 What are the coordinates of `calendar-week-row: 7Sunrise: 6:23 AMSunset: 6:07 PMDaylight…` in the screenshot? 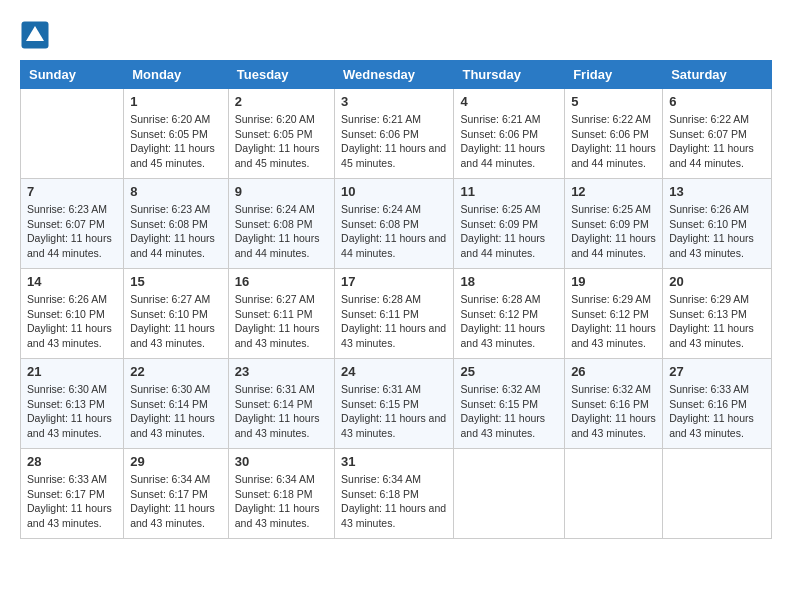 It's located at (396, 224).